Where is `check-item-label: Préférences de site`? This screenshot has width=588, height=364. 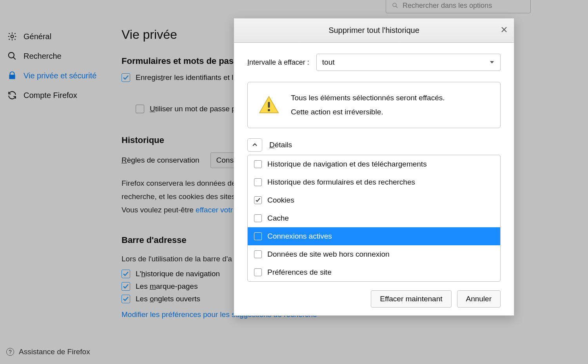
check-item-label: Préférences de site is located at coordinates (299, 272).